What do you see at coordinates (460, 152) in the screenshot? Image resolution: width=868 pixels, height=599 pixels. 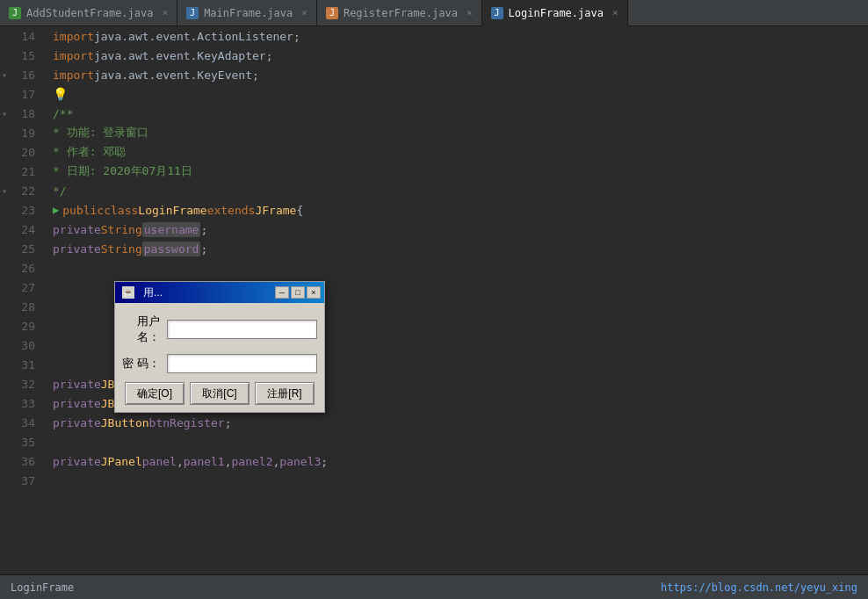 I see `code-line-20: * 作者: 邓聪` at bounding box center [460, 152].